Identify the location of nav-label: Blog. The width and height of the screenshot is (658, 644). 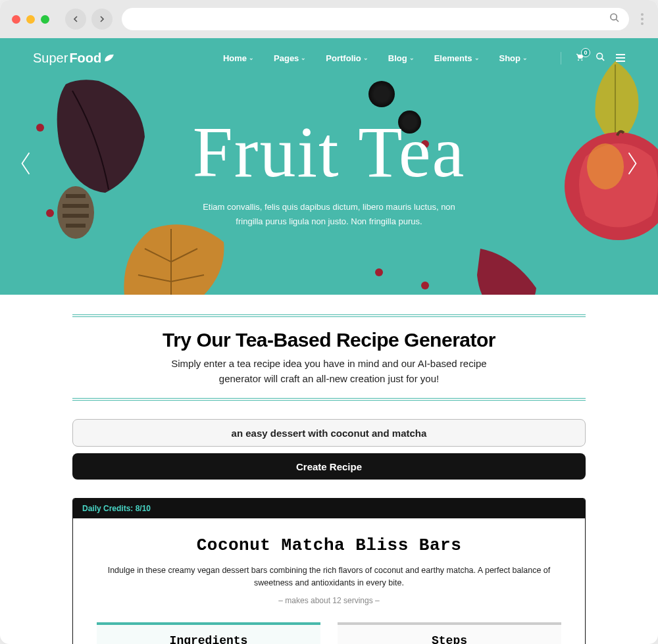
(397, 58).